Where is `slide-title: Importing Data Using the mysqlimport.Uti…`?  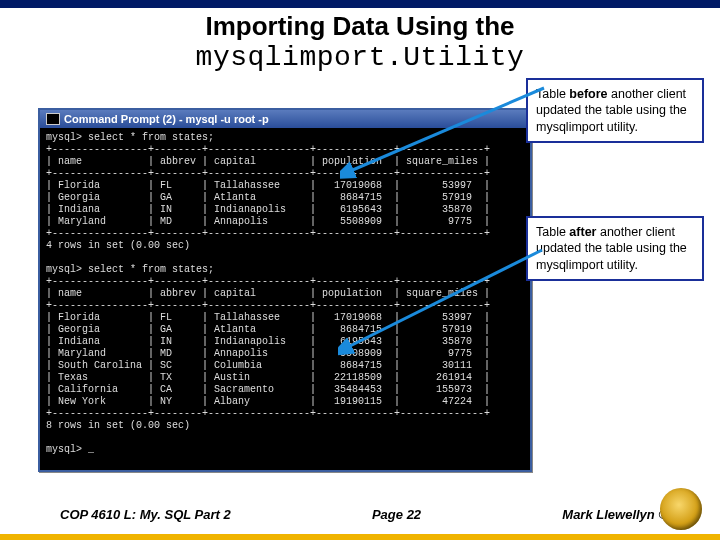 slide-title: Importing Data Using the mysqlimport.Uti… is located at coordinates (360, 43).